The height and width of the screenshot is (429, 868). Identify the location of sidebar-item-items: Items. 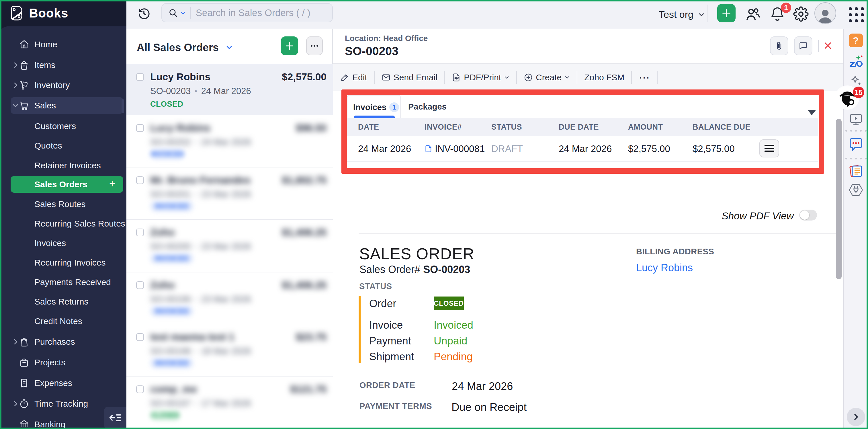
(63, 65).